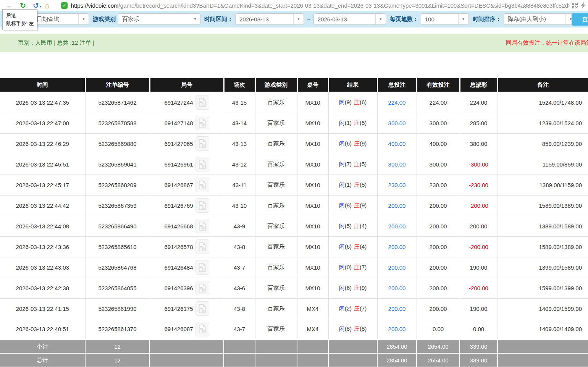 The image size is (588, 367). I want to click on cell-bet-id: 523265868209, so click(118, 185).